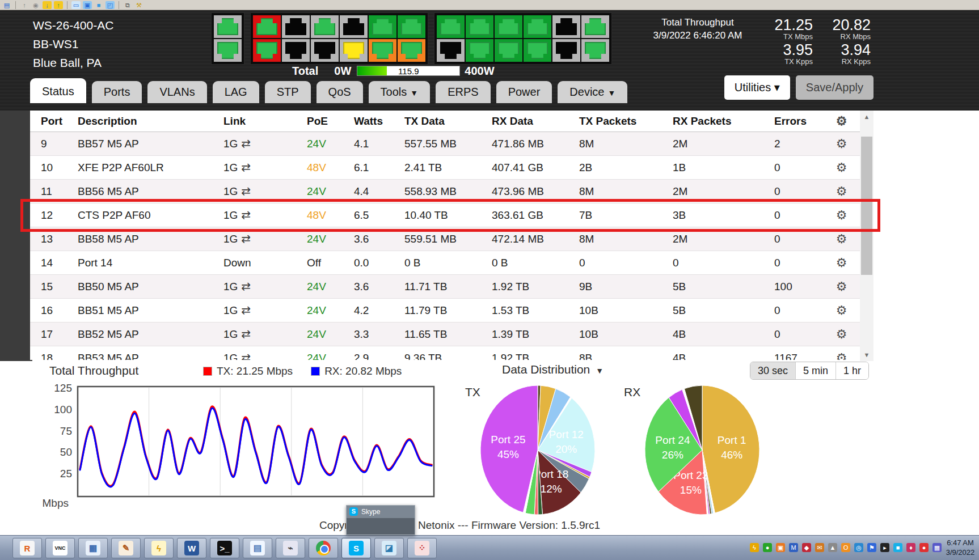 The height and width of the screenshot is (560, 979). Describe the element at coordinates (445, 215) in the screenshot. I see `table-row-port-12: 12CTS P2P AF601G⇄48V6.510.40 TB363.61 GB…` at that location.